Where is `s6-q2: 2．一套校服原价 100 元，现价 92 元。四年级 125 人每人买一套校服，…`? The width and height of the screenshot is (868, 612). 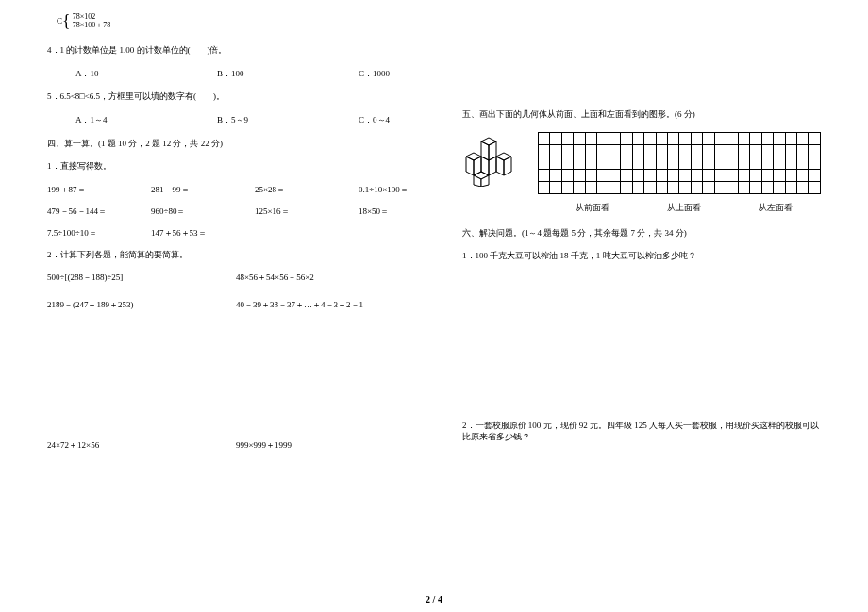 s6-q2: 2．一套校服原价 100 元，现价 92 元。四年级 125 人每人买一套校服，… is located at coordinates (642, 432).